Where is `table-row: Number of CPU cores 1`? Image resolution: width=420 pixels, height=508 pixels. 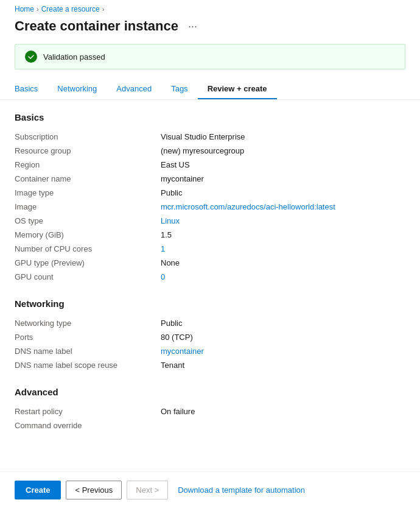
table-row: Number of CPU cores 1 is located at coordinates (210, 249).